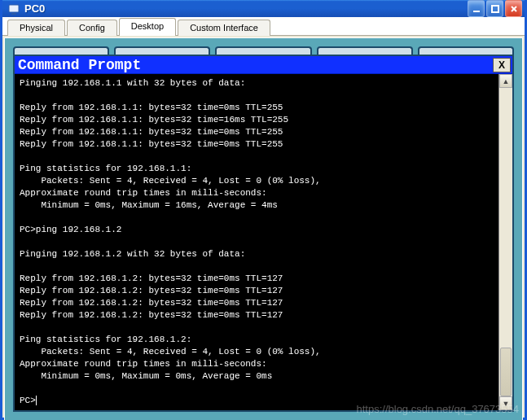 This screenshot has height=420, width=527. I want to click on scrollbar: ▲ ▼, so click(505, 243).